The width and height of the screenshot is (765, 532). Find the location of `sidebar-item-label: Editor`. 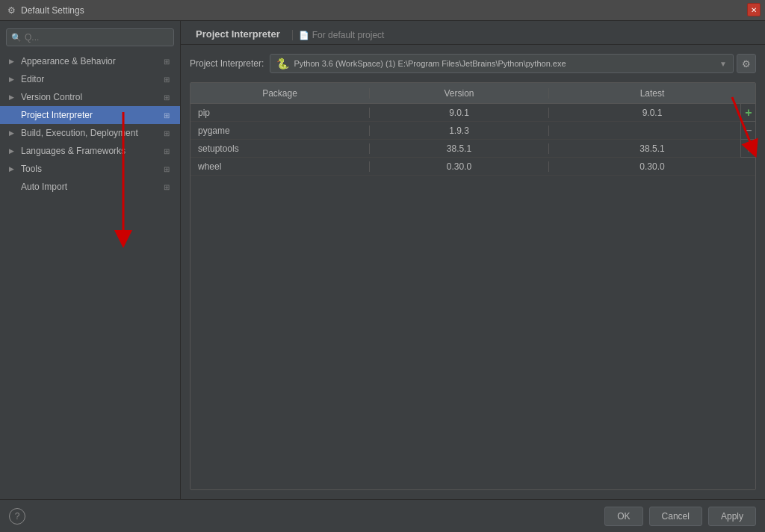

sidebar-item-label: Editor is located at coordinates (93, 79).